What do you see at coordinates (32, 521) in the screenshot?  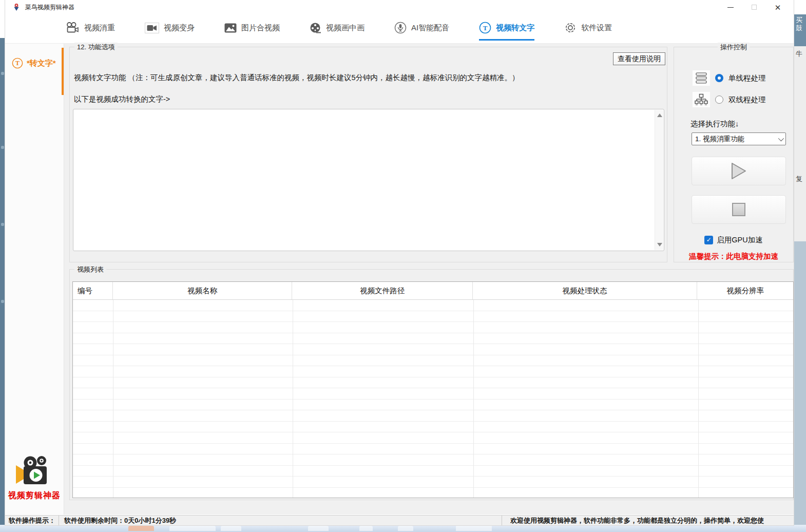 I see `status-prefix: 软件操作提示：` at bounding box center [32, 521].